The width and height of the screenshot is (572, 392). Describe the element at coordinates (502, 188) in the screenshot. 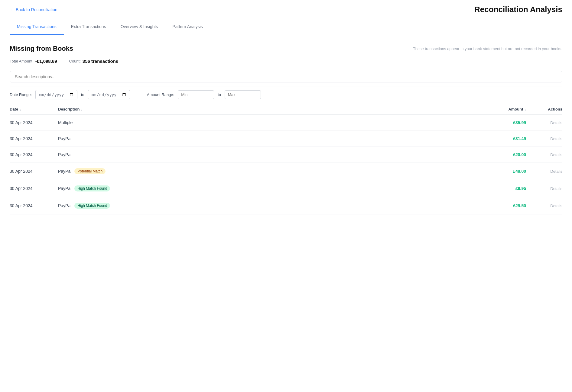

I see `cell-amount: £9.95` at that location.